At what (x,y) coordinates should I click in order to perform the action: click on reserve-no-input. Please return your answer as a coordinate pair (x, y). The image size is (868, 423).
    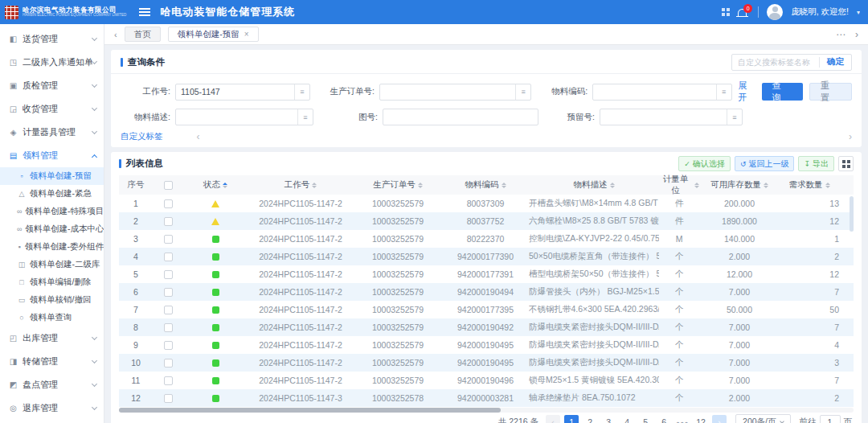
    Looking at the image, I should click on (664, 117).